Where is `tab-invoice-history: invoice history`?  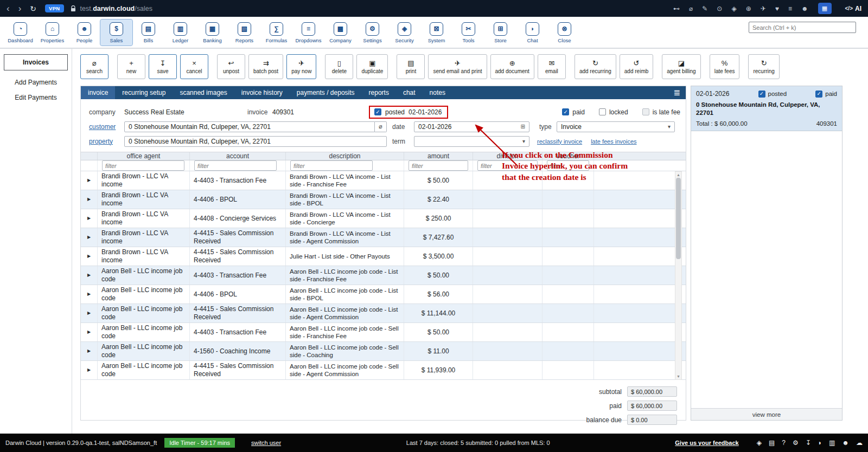
tab-invoice-history: invoice history is located at coordinates (262, 93).